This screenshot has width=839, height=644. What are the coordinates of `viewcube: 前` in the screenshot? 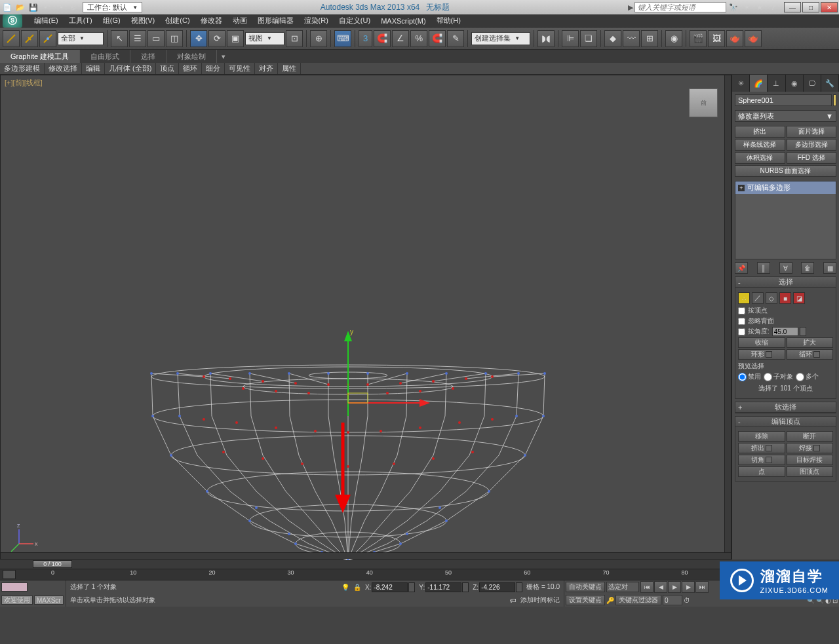 It's located at (703, 103).